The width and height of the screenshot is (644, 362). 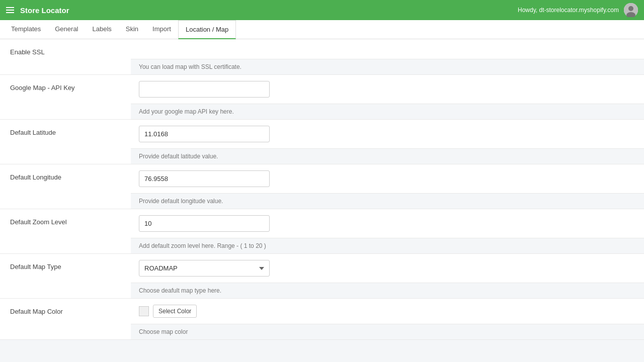 I want to click on zoom-field, so click(x=387, y=223).